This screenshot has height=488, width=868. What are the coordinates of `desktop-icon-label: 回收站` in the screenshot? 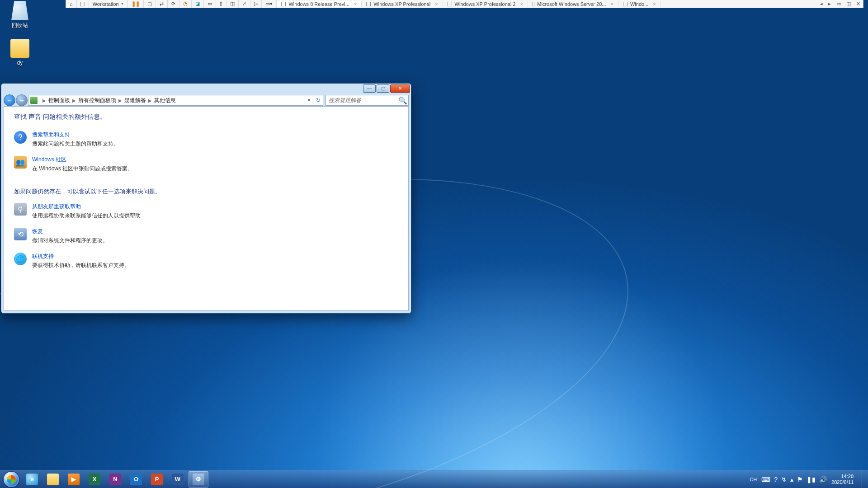 It's located at (20, 25).